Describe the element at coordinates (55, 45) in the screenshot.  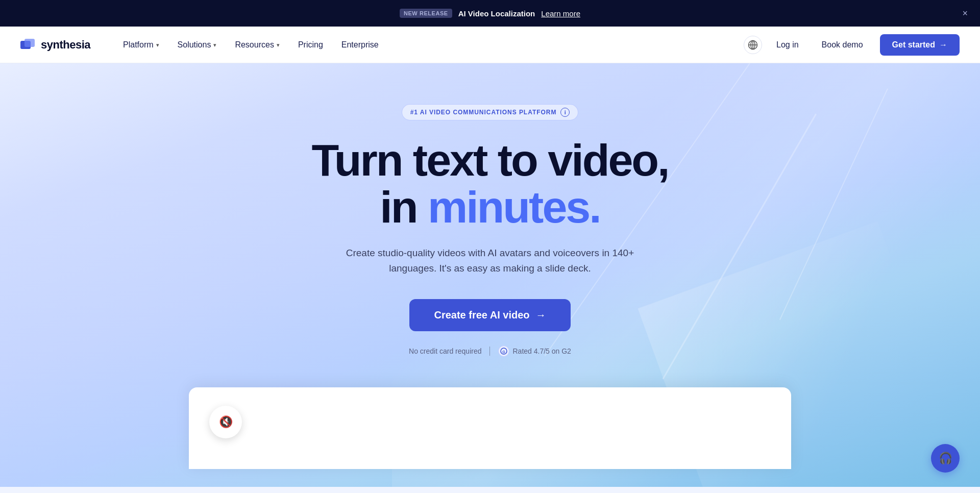
I see `logo: synthesia` at that location.